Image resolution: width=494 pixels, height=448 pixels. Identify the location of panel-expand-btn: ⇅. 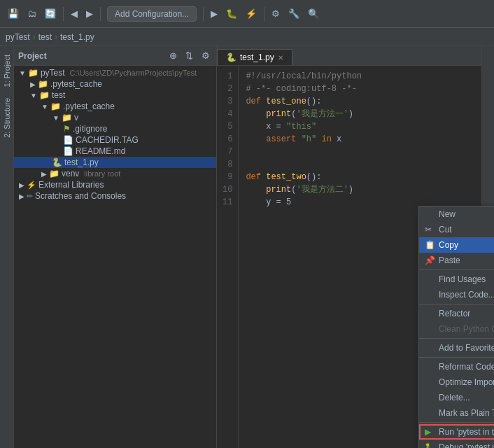
(189, 56).